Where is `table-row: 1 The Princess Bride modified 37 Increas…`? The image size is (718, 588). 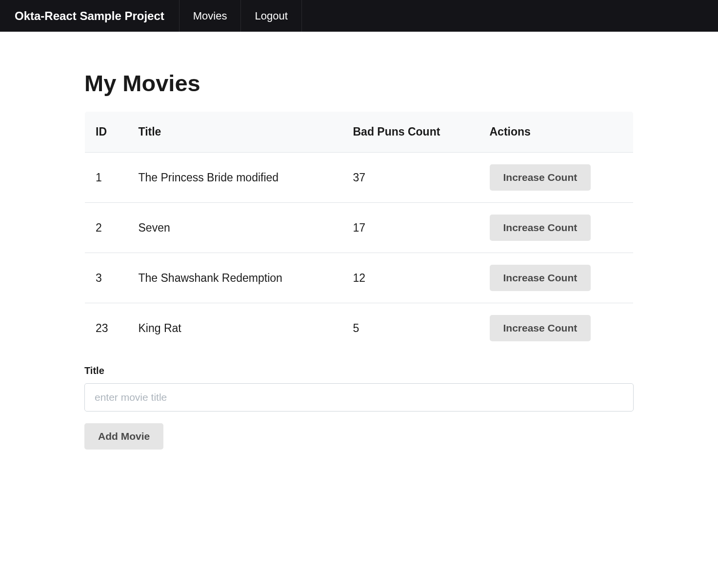
table-row: 1 The Princess Bride modified 37 Increas… is located at coordinates (359, 177).